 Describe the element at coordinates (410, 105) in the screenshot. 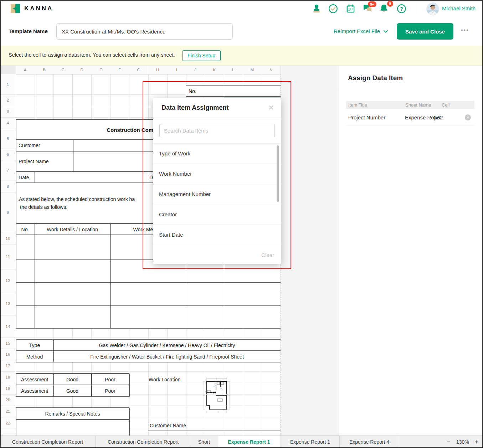

I see `assignment-table-header: Item Title Sheet Name Cell` at that location.